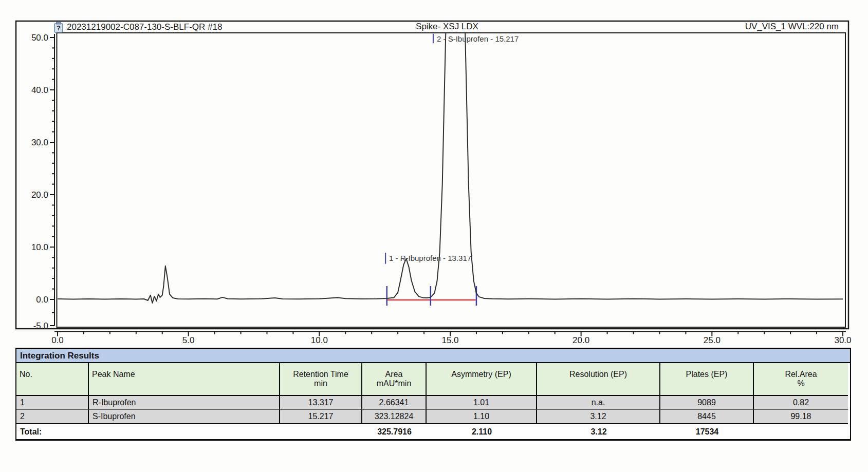  I want to click on y-tick-label: -5.0, so click(41, 326).